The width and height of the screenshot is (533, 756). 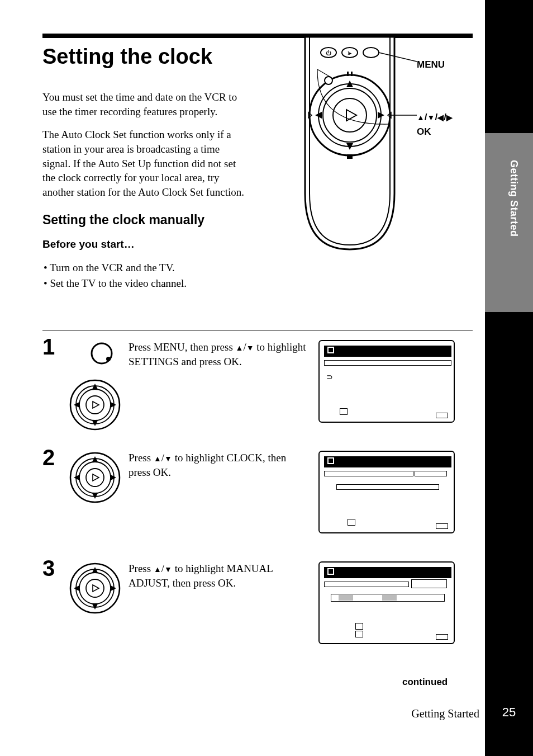 I want to click on svg-text: I▸, so click(x=350, y=53).